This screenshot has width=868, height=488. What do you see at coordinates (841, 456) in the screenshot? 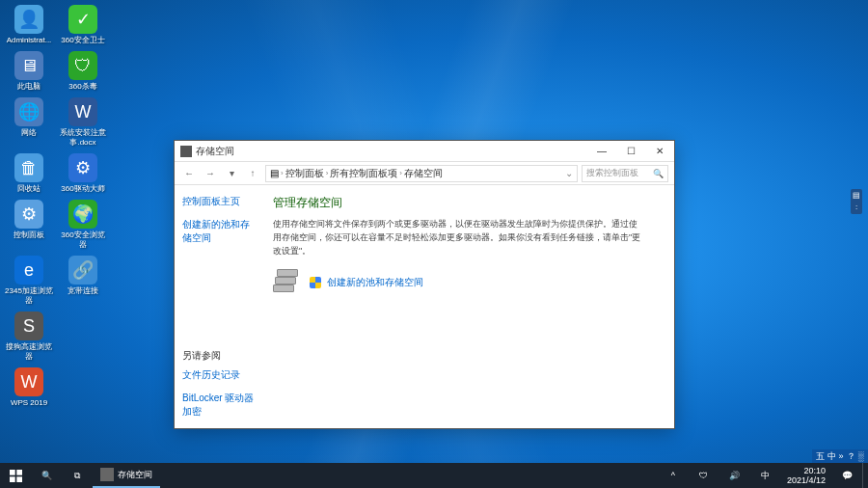
I see `ime-indicator: »` at bounding box center [841, 456].